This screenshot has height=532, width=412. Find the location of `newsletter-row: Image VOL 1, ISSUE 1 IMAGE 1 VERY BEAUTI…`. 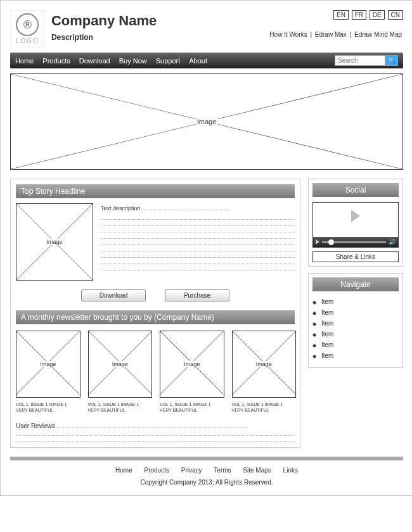

newsletter-row: Image VOL 1, ISSUE 1 IMAGE 1 VERY BEAUTI… is located at coordinates (155, 372).